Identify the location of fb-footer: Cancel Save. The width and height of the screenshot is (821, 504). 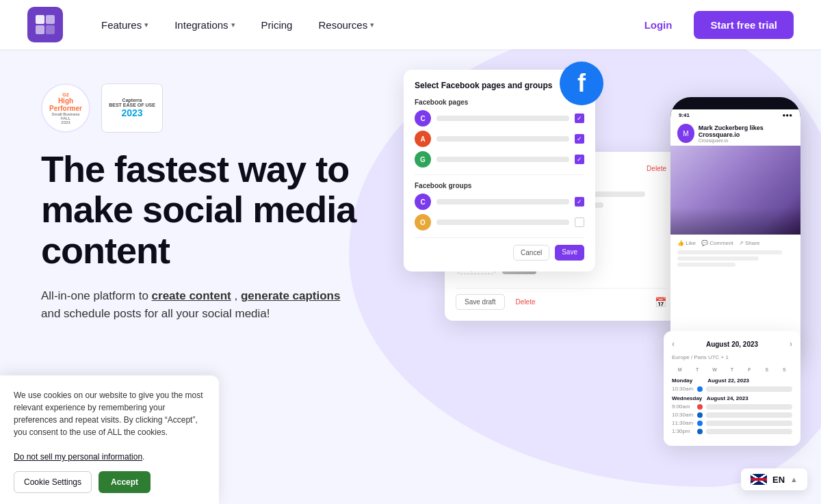
(499, 253).